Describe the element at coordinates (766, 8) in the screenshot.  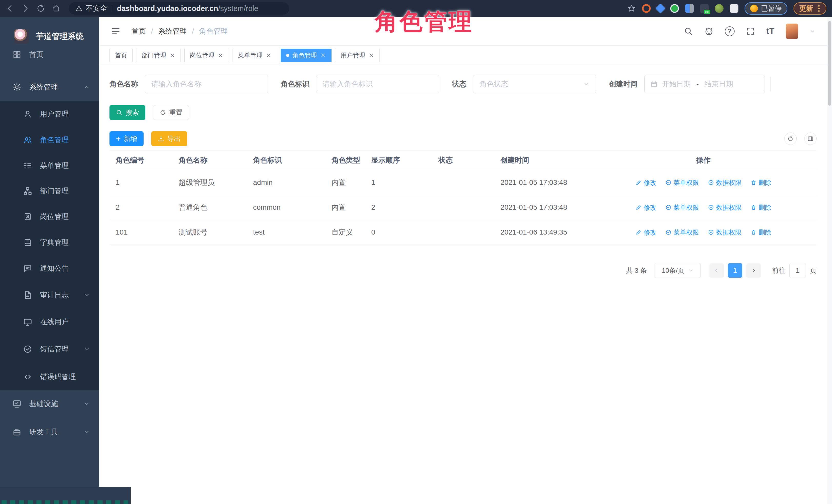
I see `profile-paused-button: 已暂停` at that location.